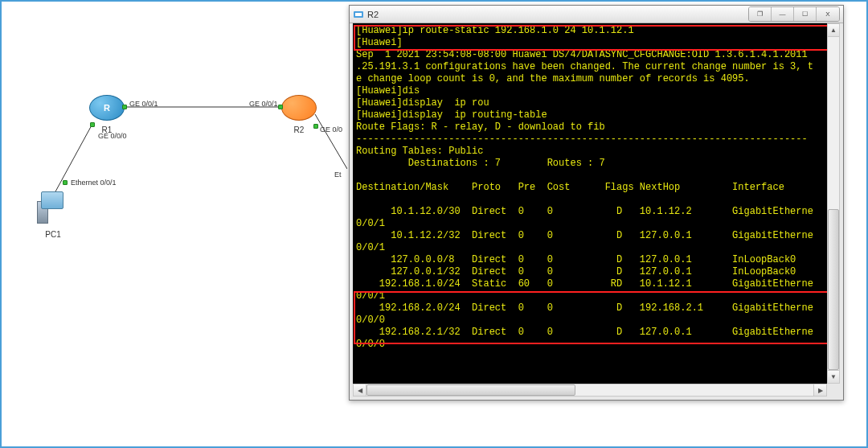 The height and width of the screenshot is (448, 868). What do you see at coordinates (107, 108) in the screenshot?
I see `router-letter: R` at bounding box center [107, 108].